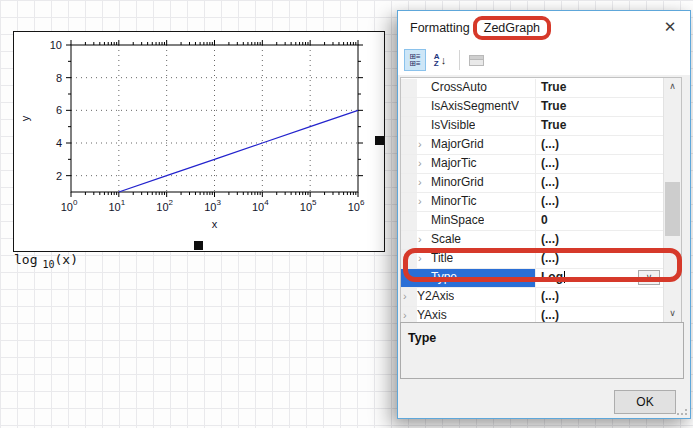  I want to click on property-name: MinSpace, so click(458, 220).